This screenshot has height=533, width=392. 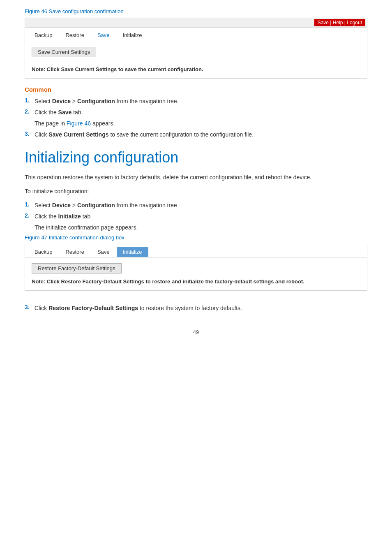 I want to click on init-step1-before: Select, so click(x=44, y=205).